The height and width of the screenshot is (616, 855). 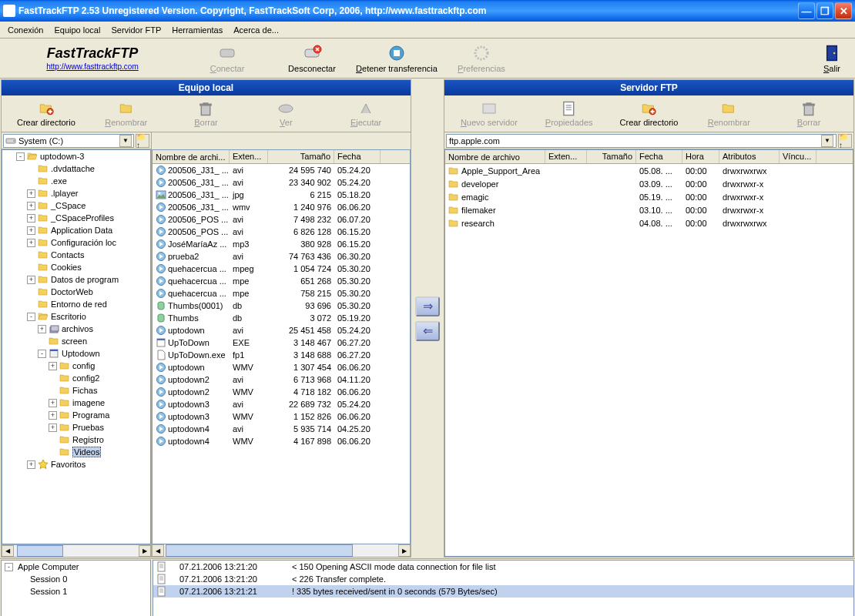 I want to click on file-row: uptodown3avi22 689 73205.24.20, so click(x=281, y=404).